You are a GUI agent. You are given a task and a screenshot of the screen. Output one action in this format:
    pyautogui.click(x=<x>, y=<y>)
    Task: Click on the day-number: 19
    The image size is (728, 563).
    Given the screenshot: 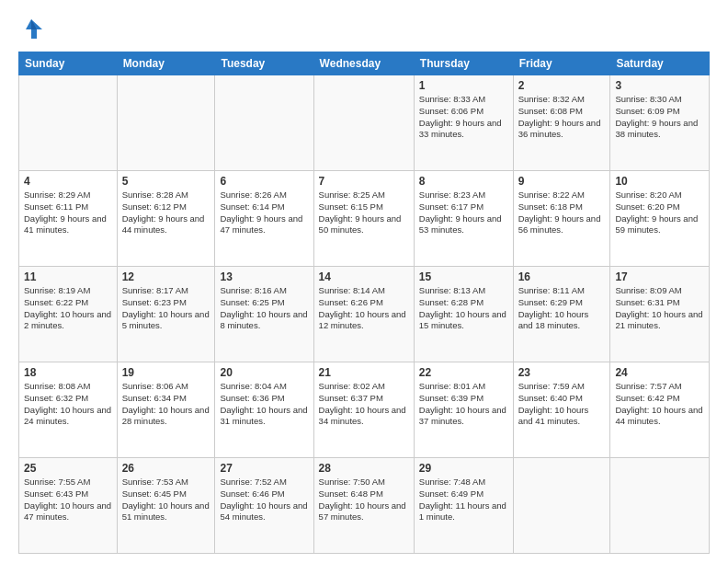 What is the action you would take?
    pyautogui.click(x=166, y=373)
    